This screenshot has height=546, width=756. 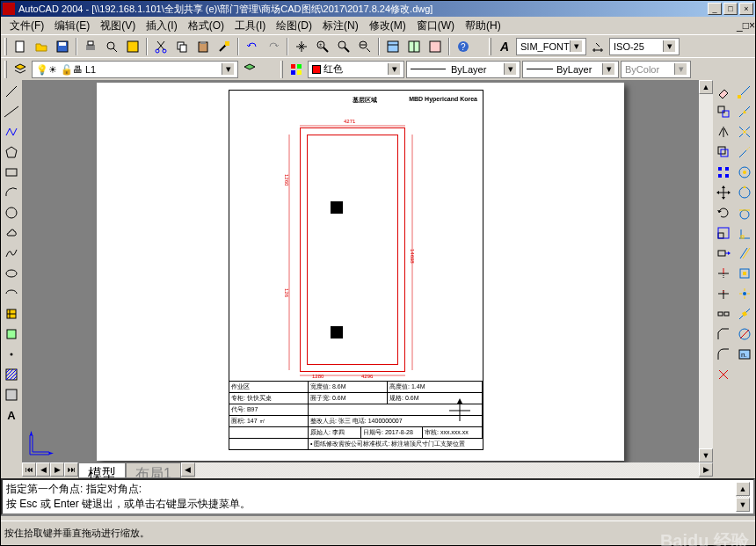 What do you see at coordinates (743, 489) in the screenshot?
I see `cmd-scroll-up: ▲` at bounding box center [743, 489].